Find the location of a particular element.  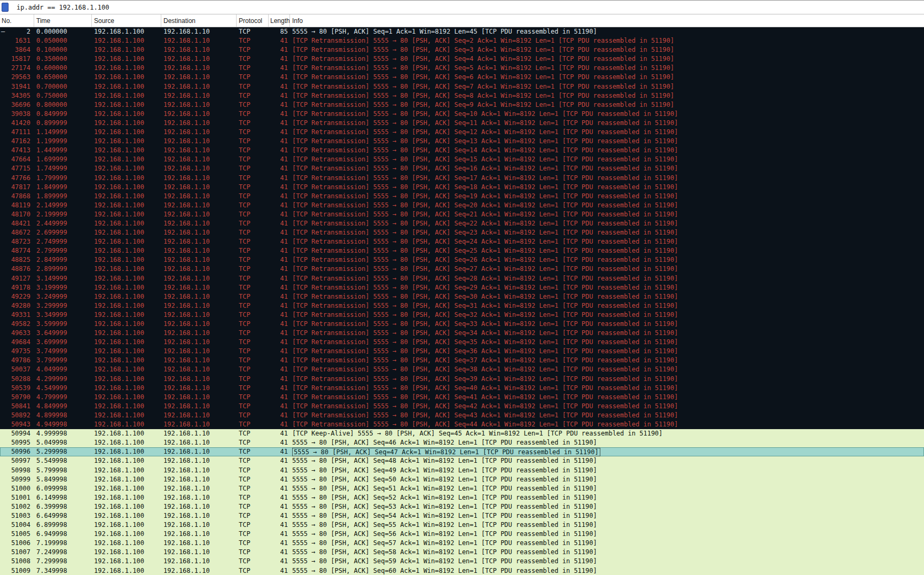

packet-row: 47413 1.449999 192.168.1.100 192.168.1.1… is located at coordinates (462, 151).